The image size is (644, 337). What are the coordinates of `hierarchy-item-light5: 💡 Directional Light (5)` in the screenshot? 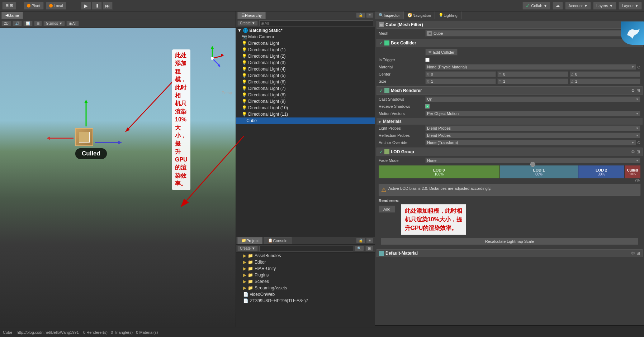 It's located at (306, 76).